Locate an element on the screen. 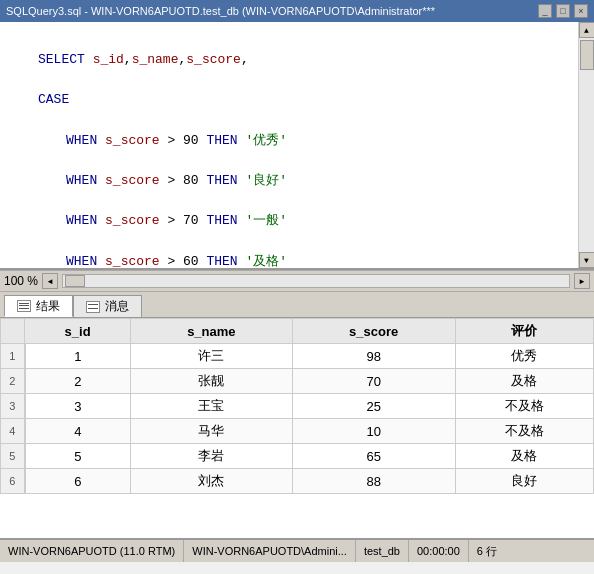 The image size is (594, 574). cell-sid: 1 is located at coordinates (78, 356).